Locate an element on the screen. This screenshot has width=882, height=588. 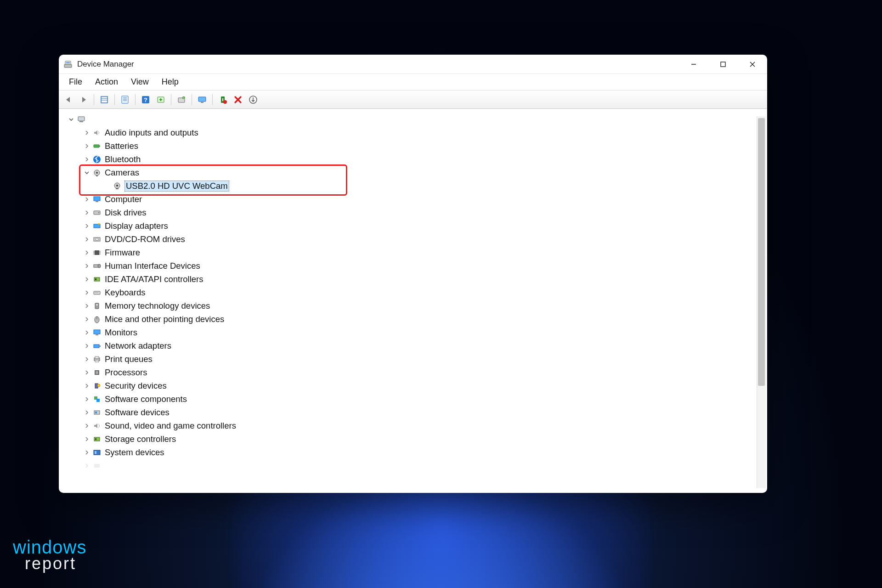
tree-item-firmware: Firmware is located at coordinates (415, 253).